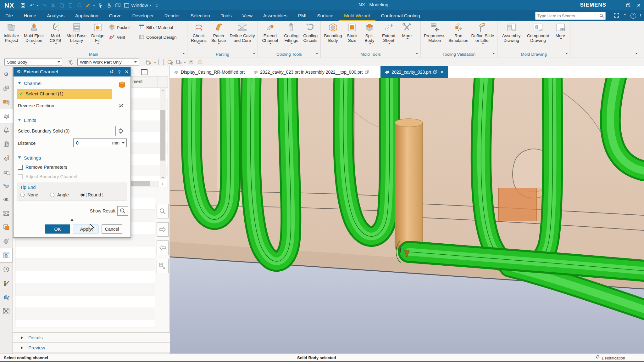 This screenshot has height=362, width=644. Describe the element at coordinates (119, 72) in the screenshot. I see `dialog-help-icon: ?` at that location.